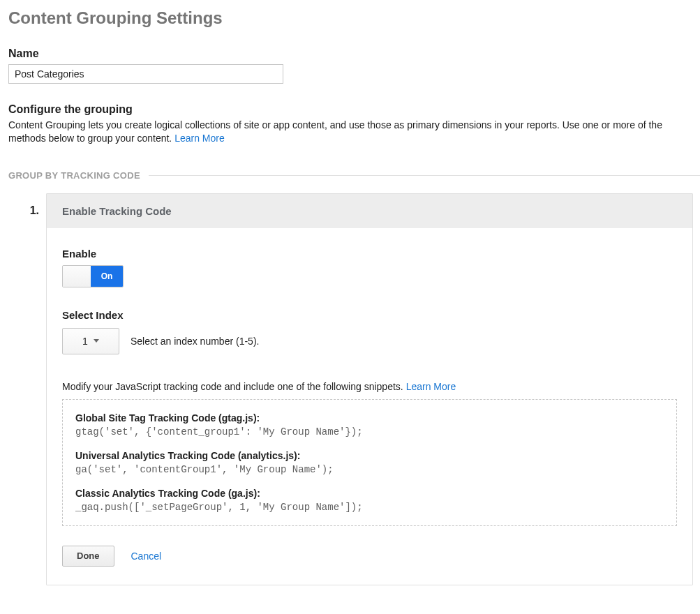 The width and height of the screenshot is (700, 614). Describe the element at coordinates (91, 341) in the screenshot. I see `select-index-dropdown: 1` at that location.